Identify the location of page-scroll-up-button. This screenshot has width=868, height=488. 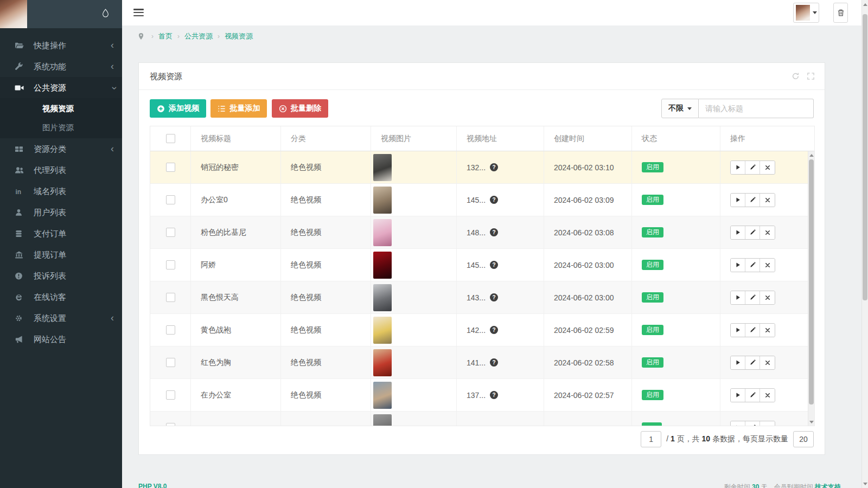
(865, 4).